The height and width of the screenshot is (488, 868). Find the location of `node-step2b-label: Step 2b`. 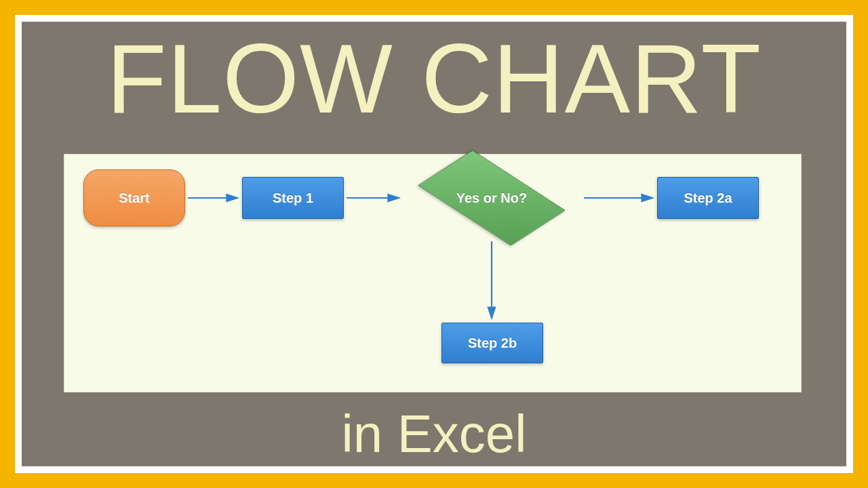

node-step2b-label: Step 2b is located at coordinates (492, 343).